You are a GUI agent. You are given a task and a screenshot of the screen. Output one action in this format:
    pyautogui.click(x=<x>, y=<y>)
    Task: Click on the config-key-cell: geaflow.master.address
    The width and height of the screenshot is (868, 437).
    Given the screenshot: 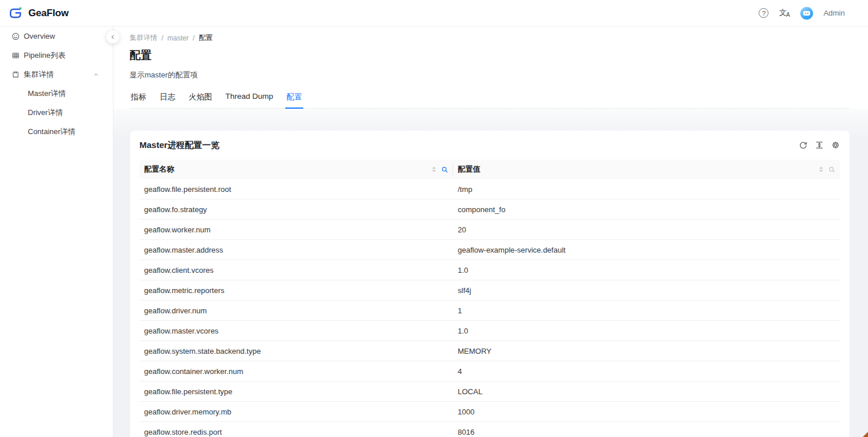 What is the action you would take?
    pyautogui.click(x=296, y=250)
    